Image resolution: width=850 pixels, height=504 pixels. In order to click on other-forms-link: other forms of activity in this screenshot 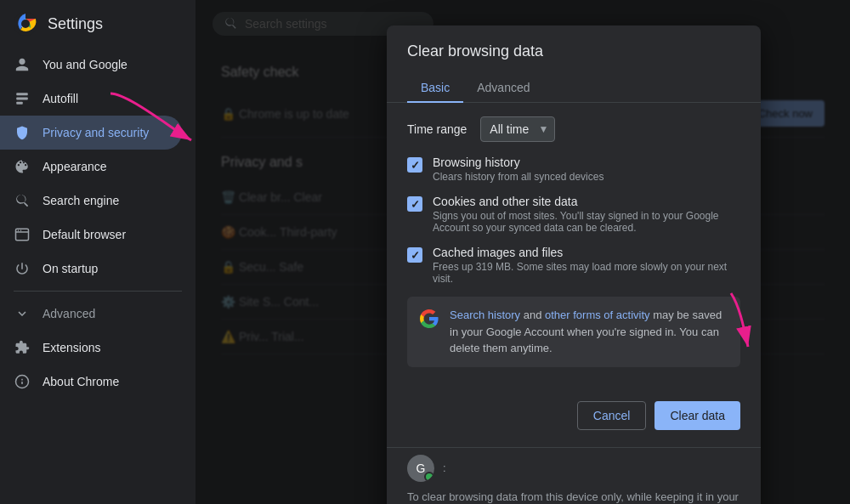, I will do `click(598, 314)`.